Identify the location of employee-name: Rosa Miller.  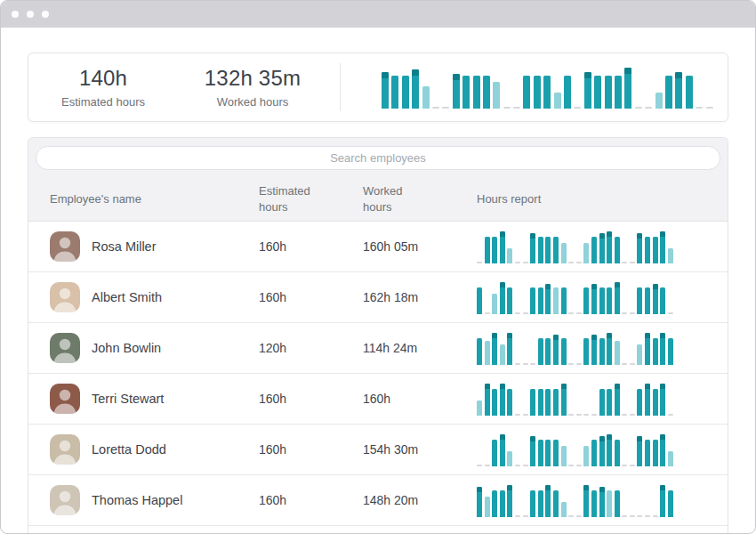
(125, 247).